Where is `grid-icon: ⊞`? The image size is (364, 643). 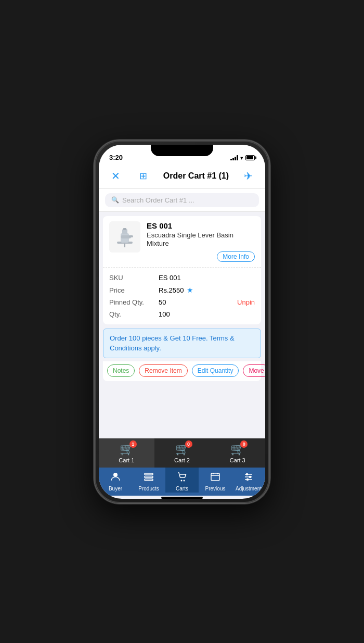
grid-icon: ⊞ is located at coordinates (144, 176).